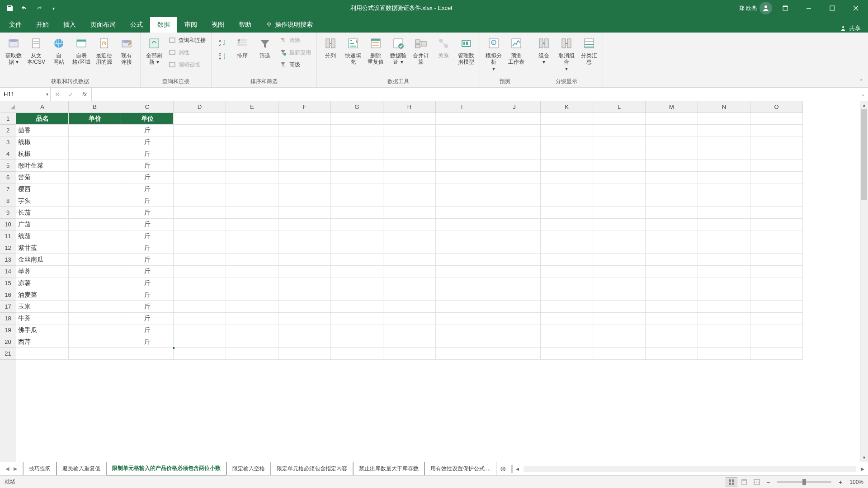  I want to click on cell-K18, so click(567, 319).